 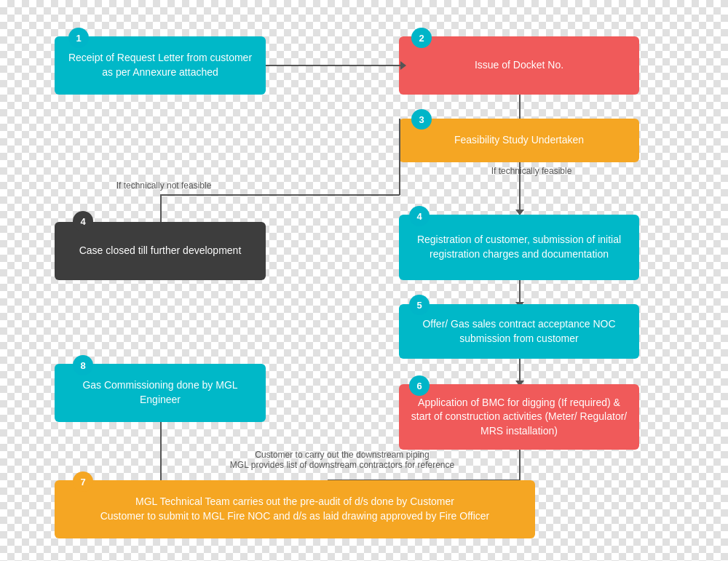 I want to click on box-7: MGL Technical Team carries out the pre-a…, so click(x=295, y=509).